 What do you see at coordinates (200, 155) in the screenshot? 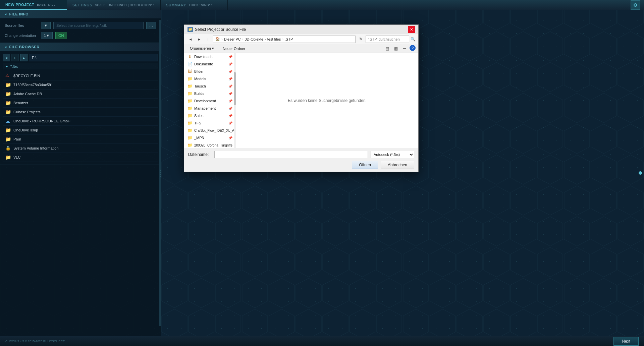
I see `filename-label: Dateiname:` at bounding box center [200, 155].